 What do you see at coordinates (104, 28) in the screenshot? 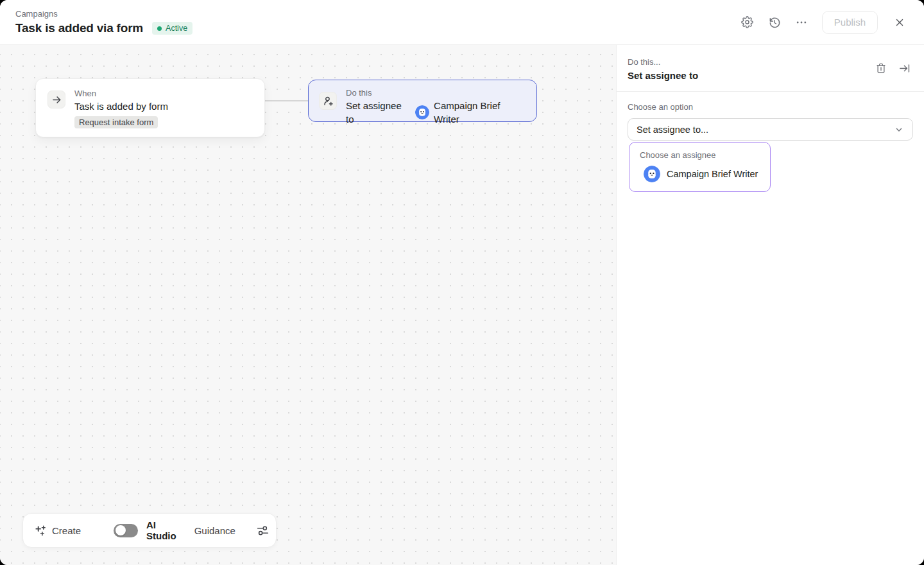
I see `title-row: Task is added via form Active` at bounding box center [104, 28].